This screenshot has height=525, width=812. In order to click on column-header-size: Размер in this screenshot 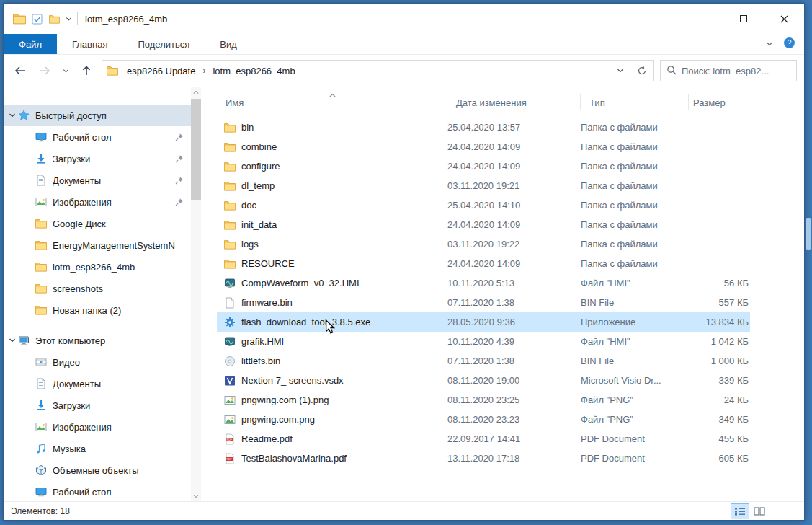, I will do `click(723, 102)`.